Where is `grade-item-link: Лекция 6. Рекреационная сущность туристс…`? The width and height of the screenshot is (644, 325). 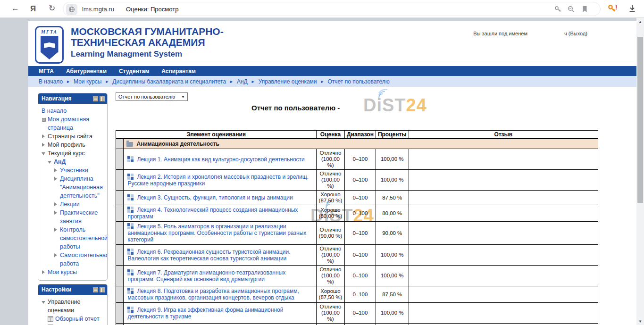 grade-item-link: Лекция 6. Рекреационная сущность туристс… is located at coordinates (209, 255).